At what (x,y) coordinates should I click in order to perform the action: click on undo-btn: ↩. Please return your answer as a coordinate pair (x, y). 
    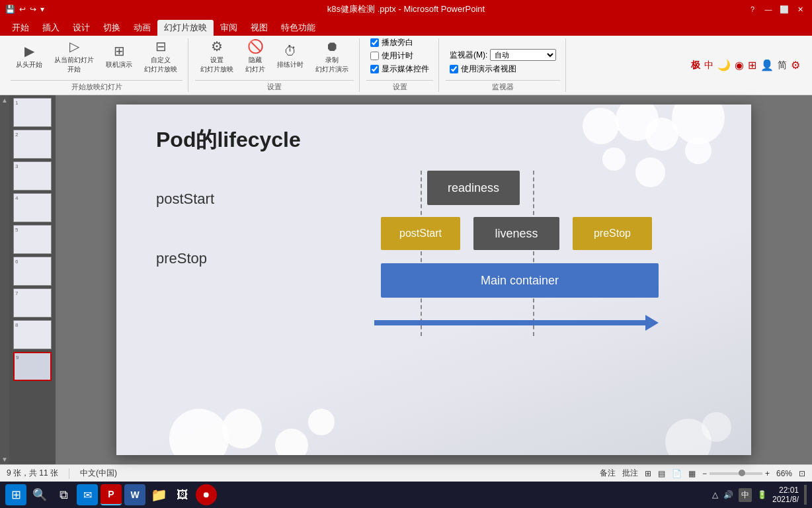
    Looking at the image, I should click on (22, 9).